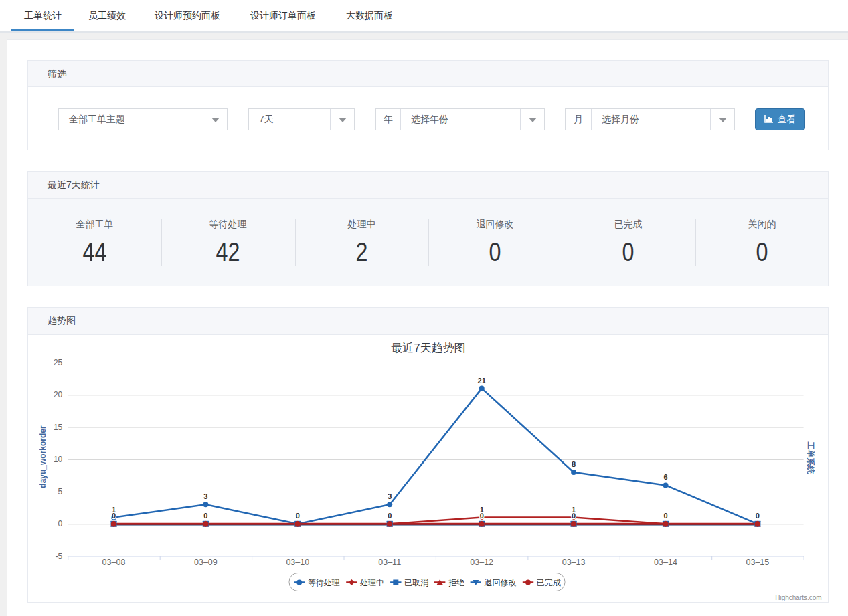 This screenshot has height=616, width=848. I want to click on svg-text: 6, so click(665, 477).